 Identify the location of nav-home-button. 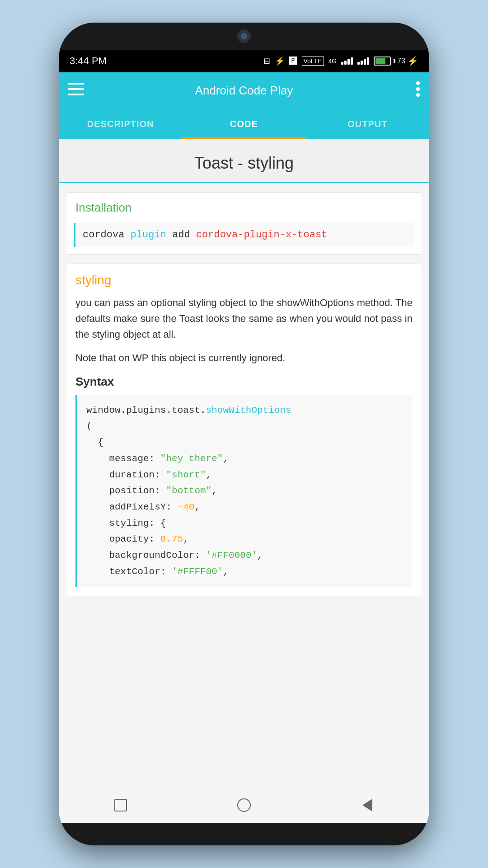
(244, 805).